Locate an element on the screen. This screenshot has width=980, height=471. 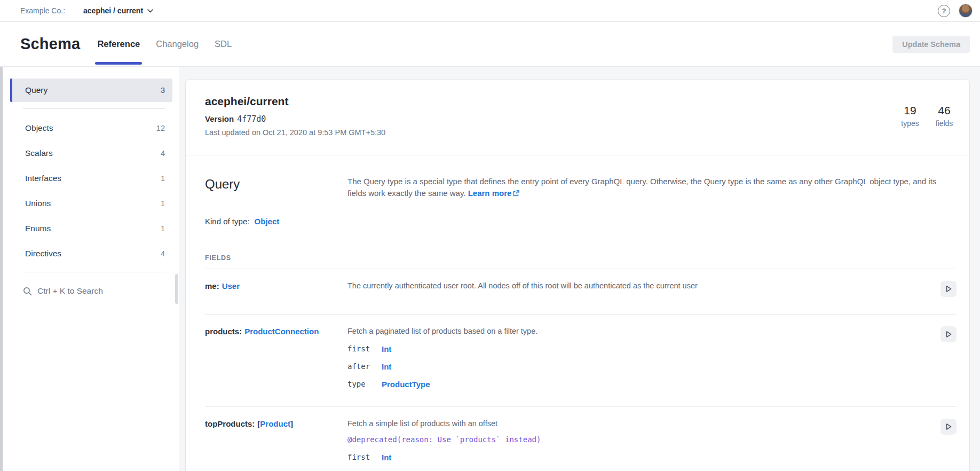
field-type-label: User is located at coordinates (231, 286).